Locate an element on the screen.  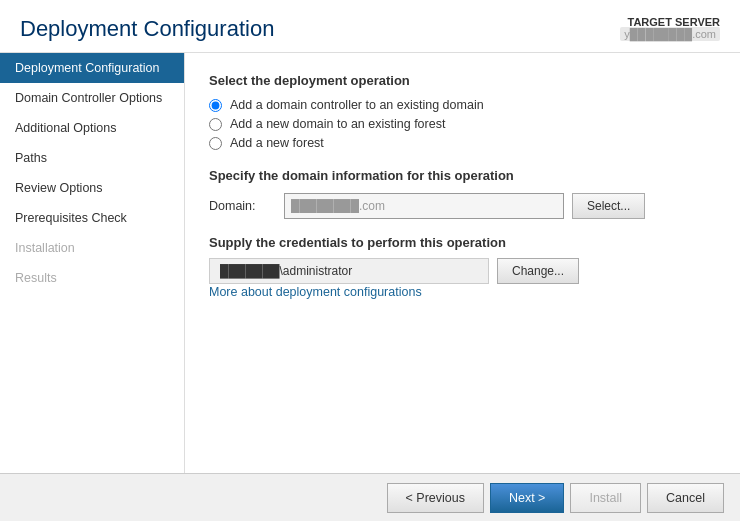
page-title: Deployment Configuration is located at coordinates (147, 29).